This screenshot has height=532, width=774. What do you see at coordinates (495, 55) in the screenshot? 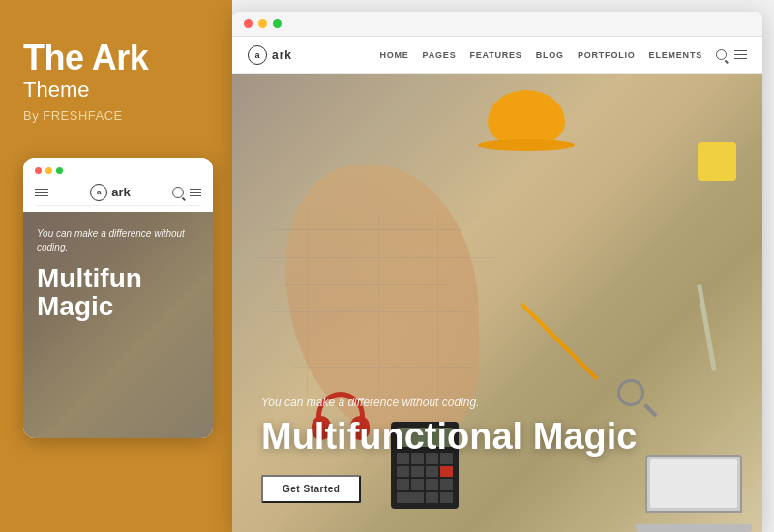
I see `nav-item-features: FEATURES` at bounding box center [495, 55].